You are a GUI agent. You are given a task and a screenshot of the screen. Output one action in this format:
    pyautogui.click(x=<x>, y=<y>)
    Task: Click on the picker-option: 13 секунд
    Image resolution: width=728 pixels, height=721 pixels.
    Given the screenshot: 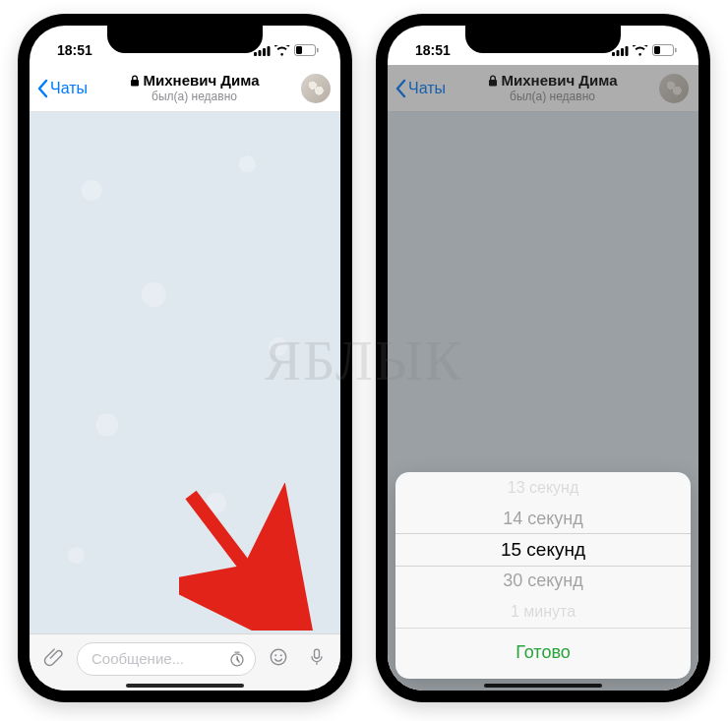 What is the action you would take?
    pyautogui.click(x=543, y=488)
    